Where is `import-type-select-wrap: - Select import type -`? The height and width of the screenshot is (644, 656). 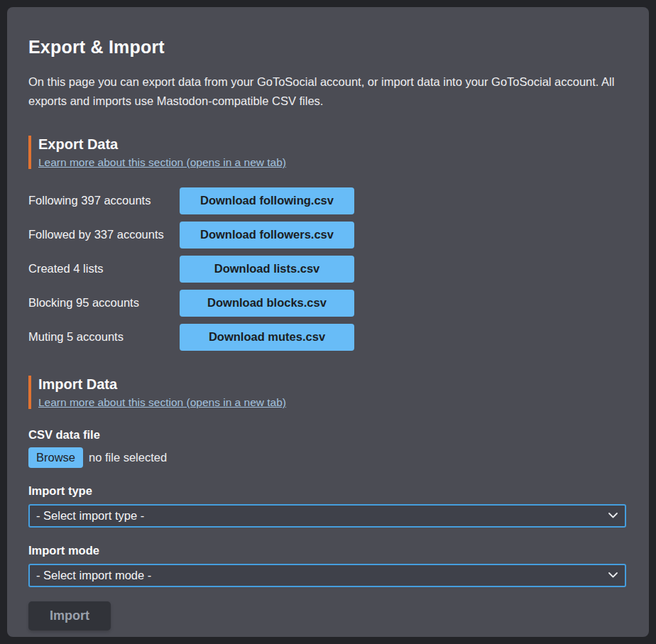 import-type-select-wrap: - Select import type - is located at coordinates (327, 515).